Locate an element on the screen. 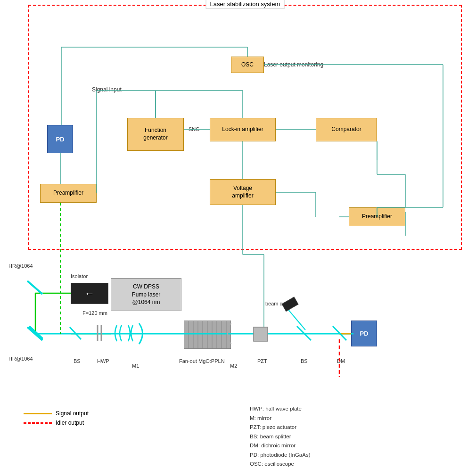 The height and width of the screenshot is (469, 476). abbrev-hwp: HWP: half wave plate is located at coordinates (280, 409).